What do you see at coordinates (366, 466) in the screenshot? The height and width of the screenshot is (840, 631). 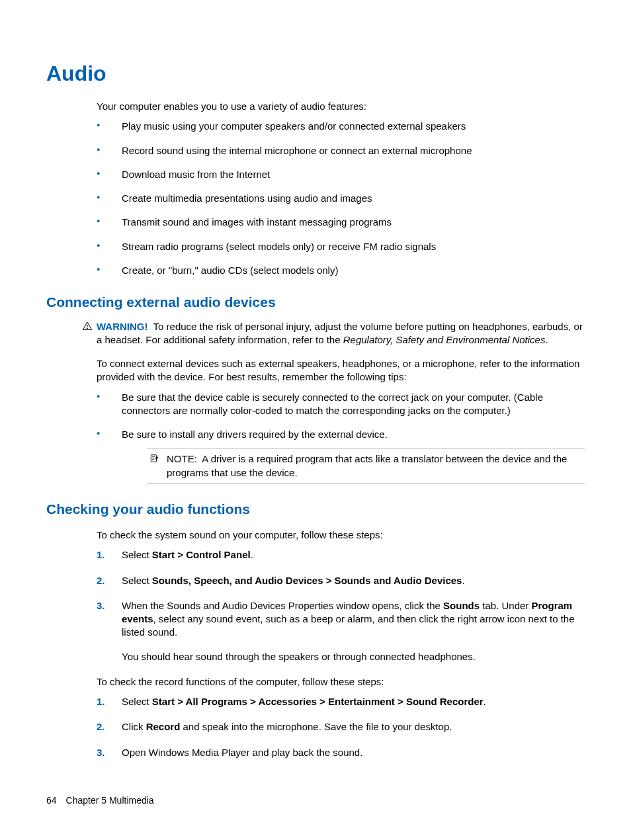 I see `note-admonition: NOTE: A driver is a required program tha…` at bounding box center [366, 466].